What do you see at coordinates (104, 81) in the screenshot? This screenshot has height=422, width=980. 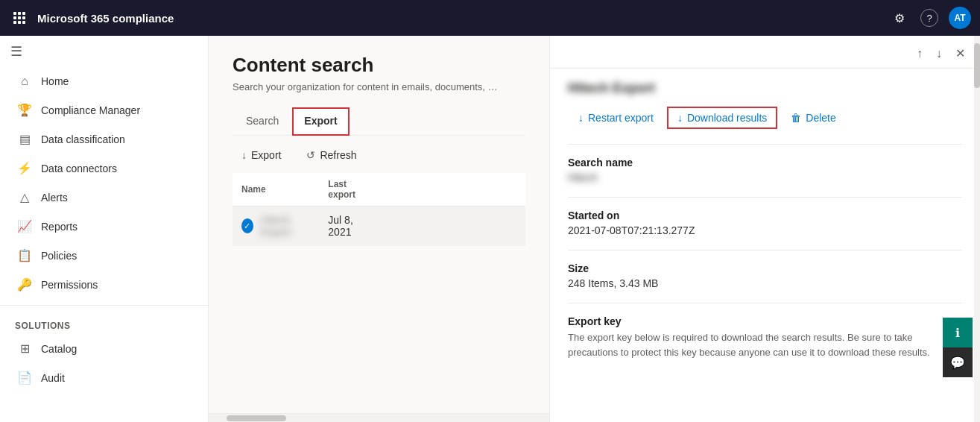 I see `sidebar-item-home: ⌂ Home` at bounding box center [104, 81].